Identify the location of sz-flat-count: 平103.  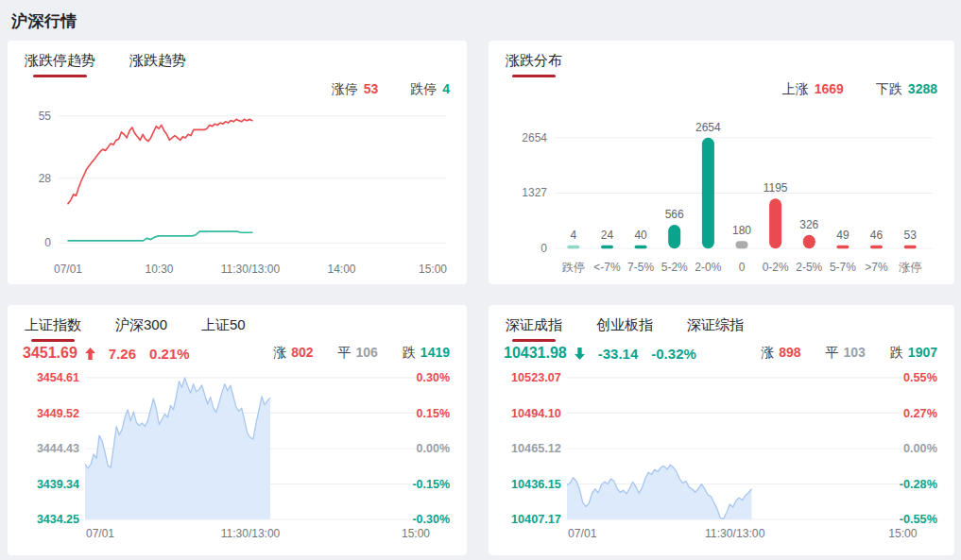
(845, 353).